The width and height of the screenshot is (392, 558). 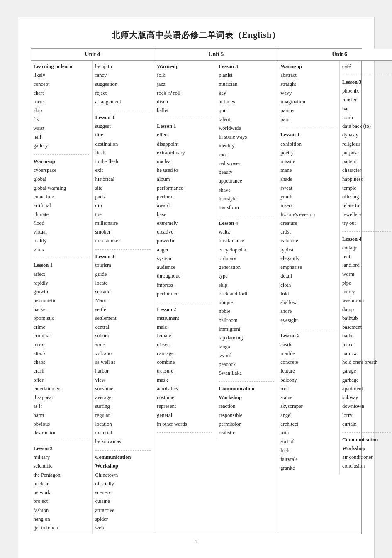 What do you see at coordinates (62, 188) in the screenshot?
I see `word-item: global warming` at bounding box center [62, 188].